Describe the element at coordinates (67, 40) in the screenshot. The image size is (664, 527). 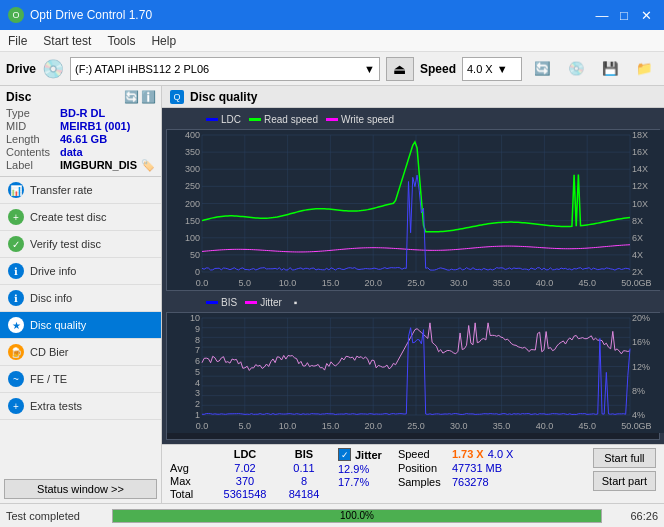
I see `menu-start-test: Start test` at that location.